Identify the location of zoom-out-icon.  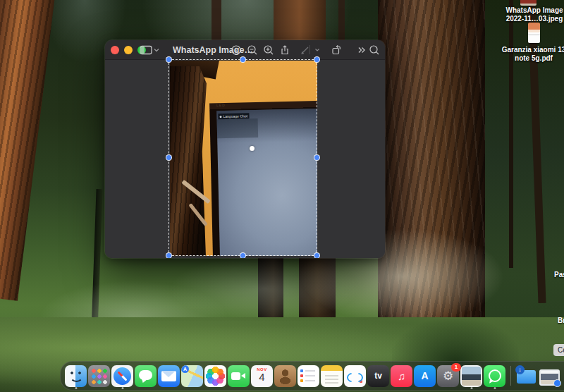
(252, 49).